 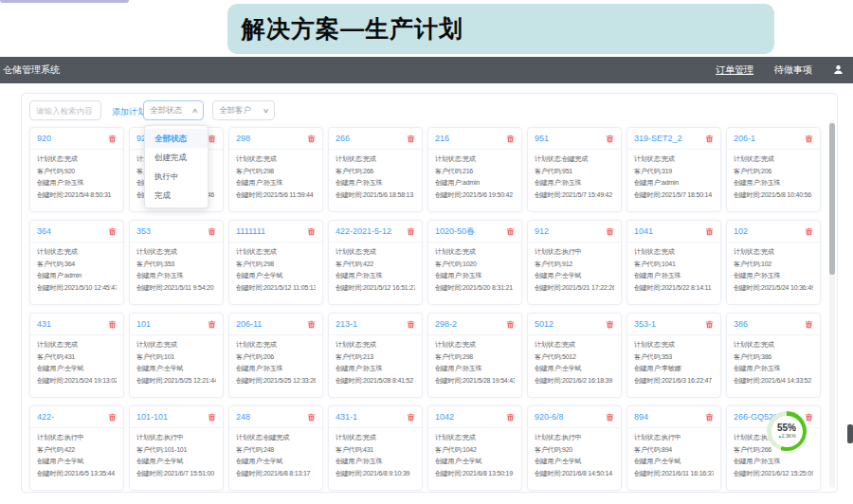 What do you see at coordinates (644, 231) in the screenshot?
I see `plan-title-link: 1041` at bounding box center [644, 231].